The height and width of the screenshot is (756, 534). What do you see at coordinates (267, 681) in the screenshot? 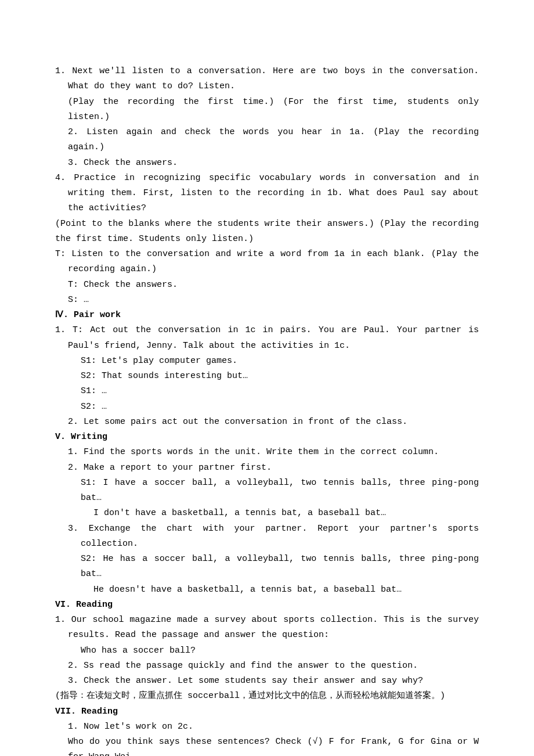
I see `text-line: 3. Check the answer. Let some students s…` at bounding box center [267, 681].